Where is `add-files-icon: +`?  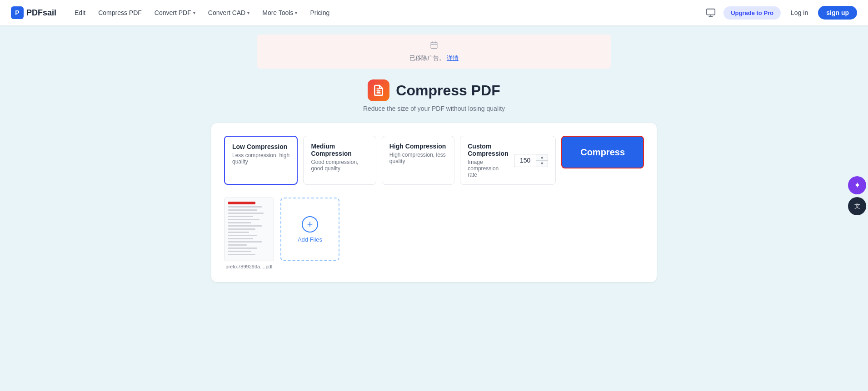
add-files-icon: + is located at coordinates (310, 224).